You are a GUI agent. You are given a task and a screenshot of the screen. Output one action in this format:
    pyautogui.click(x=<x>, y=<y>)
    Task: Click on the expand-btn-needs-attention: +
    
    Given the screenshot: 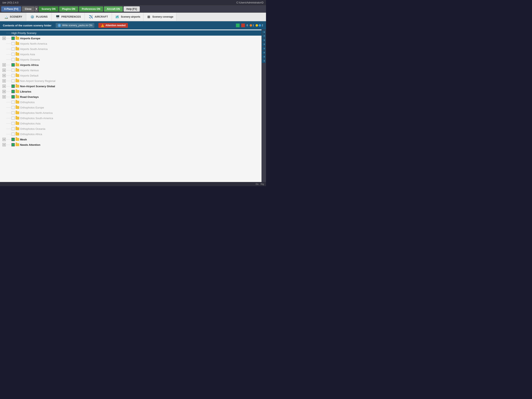 What is the action you would take?
    pyautogui.click(x=4, y=145)
    